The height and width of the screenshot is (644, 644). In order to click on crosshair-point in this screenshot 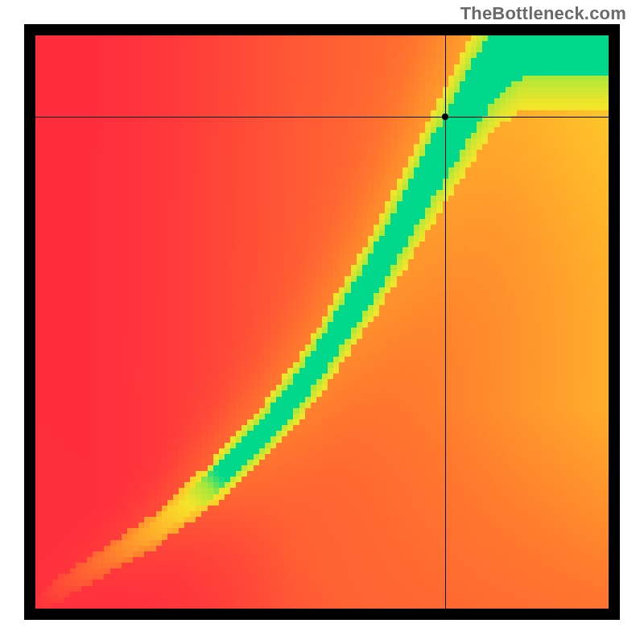, I will do `click(445, 117)`.